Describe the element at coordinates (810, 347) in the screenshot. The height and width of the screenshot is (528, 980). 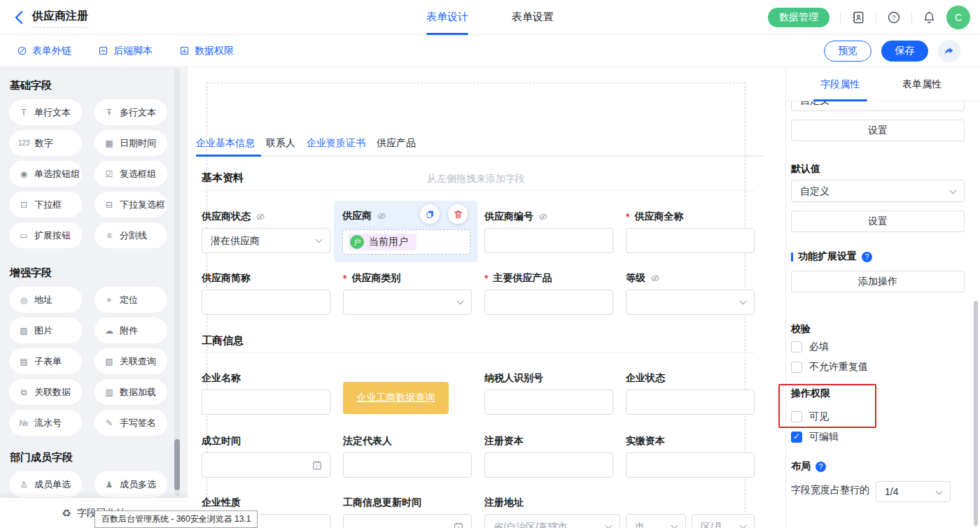
I see `checkbox-required: 必填` at that location.